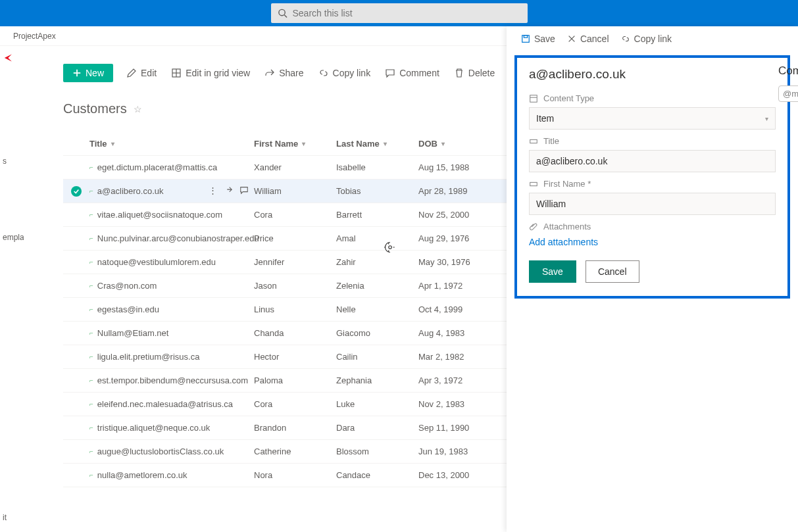  I want to click on table-row: ⌐vitae.aliquet@sociisnatoque.comCoraBarr…, so click(287, 215).